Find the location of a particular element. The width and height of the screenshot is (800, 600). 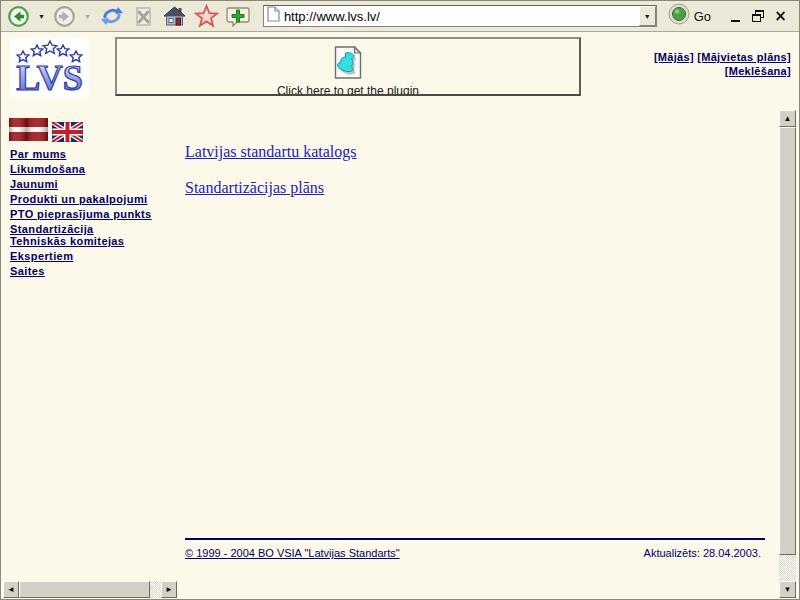

horizontal-scroll-thumb is located at coordinates (84, 590).